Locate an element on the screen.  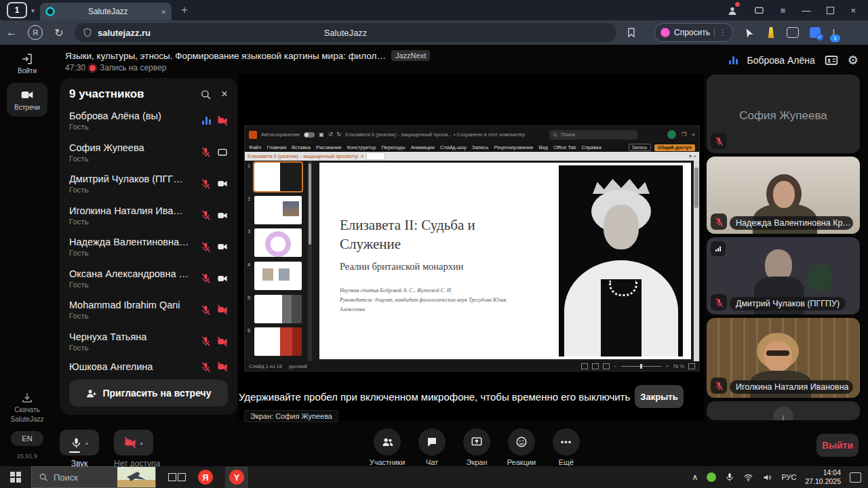
video-tile-nadezhda: Надежда Валентиновна Кр… is located at coordinates (783, 195).